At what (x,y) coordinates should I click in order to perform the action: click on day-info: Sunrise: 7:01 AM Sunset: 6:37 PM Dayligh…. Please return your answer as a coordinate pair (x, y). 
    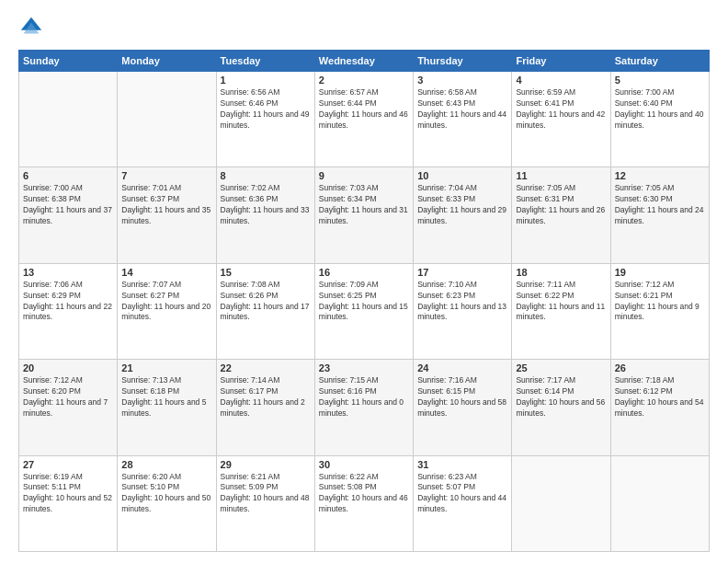
    Looking at the image, I should click on (166, 205).